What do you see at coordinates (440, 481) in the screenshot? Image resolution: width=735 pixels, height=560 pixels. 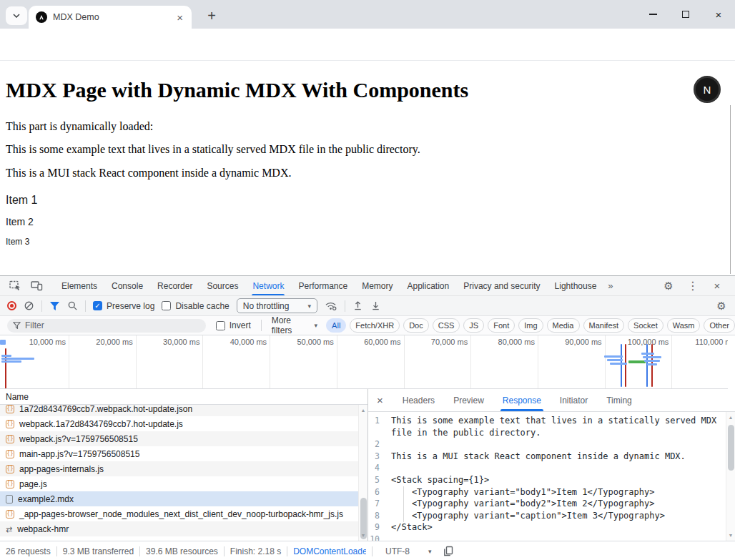 I see `code-text: <Stack spacing={1}>` at bounding box center [440, 481].